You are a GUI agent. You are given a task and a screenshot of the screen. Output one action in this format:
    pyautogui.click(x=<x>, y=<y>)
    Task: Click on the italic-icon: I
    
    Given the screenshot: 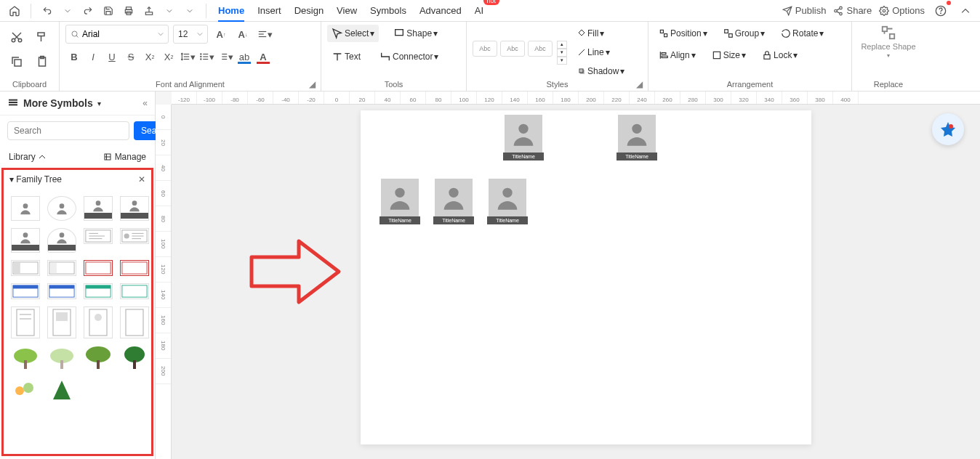 What is the action you would take?
    pyautogui.click(x=93, y=57)
    